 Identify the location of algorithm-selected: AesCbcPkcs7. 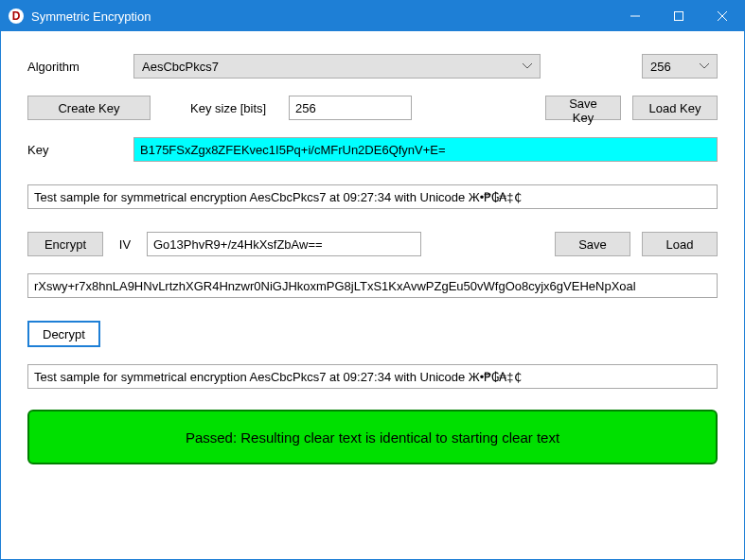
(180, 66).